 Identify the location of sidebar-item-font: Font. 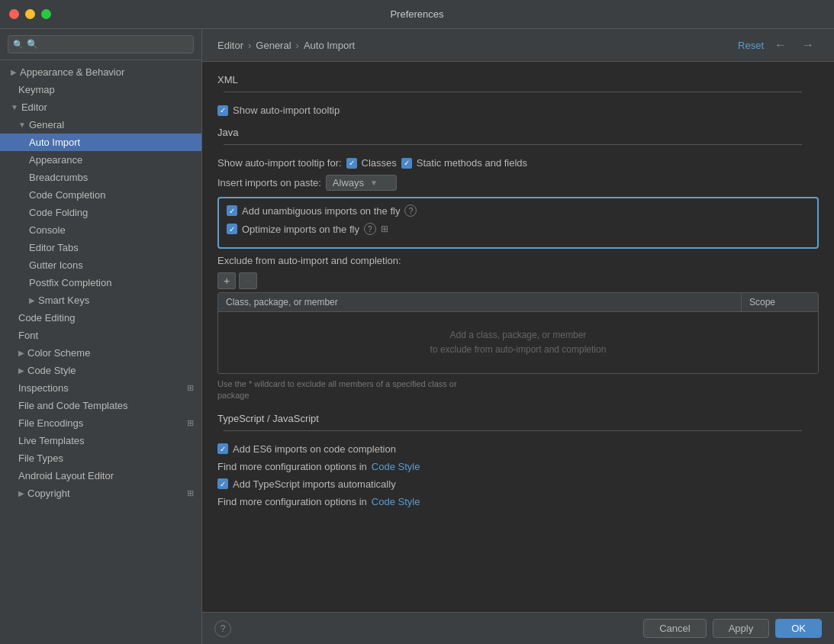
(101, 336).